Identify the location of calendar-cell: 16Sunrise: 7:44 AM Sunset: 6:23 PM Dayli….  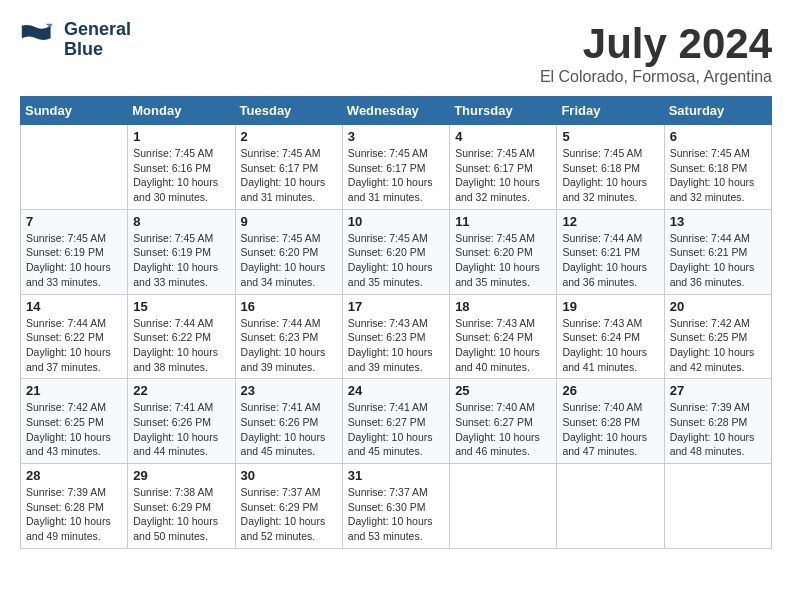
(288, 336).